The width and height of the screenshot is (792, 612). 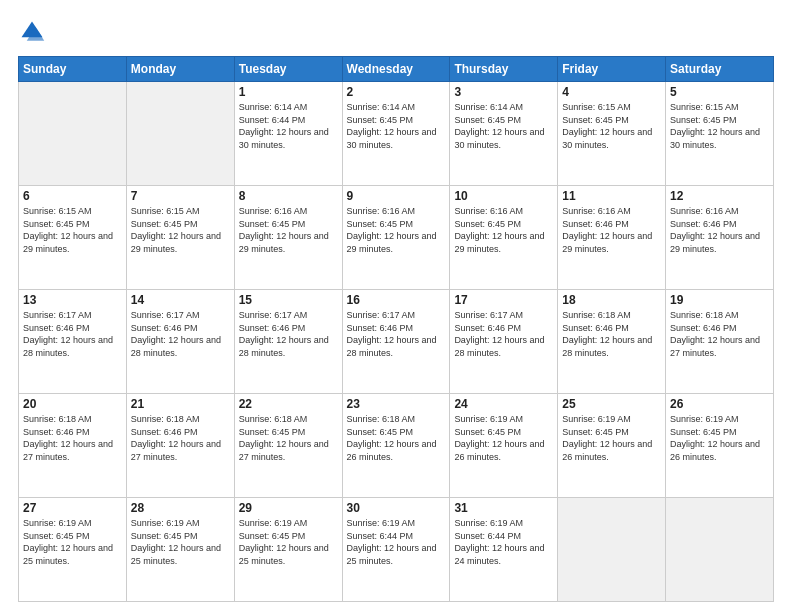 I want to click on day-number: 14, so click(x=180, y=300).